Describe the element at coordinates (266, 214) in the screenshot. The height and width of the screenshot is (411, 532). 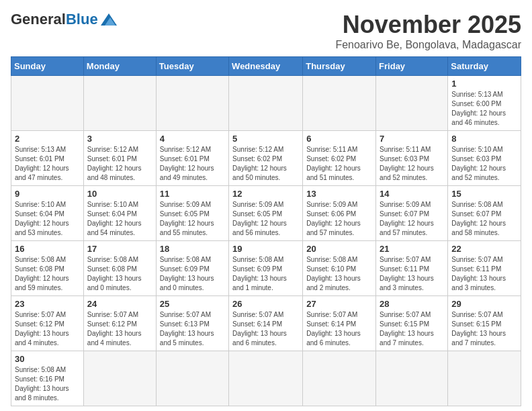
I see `week-row-3: 9Sunrise: 5:10 AM Sunset: 6:04 PM Daylig…` at that location.